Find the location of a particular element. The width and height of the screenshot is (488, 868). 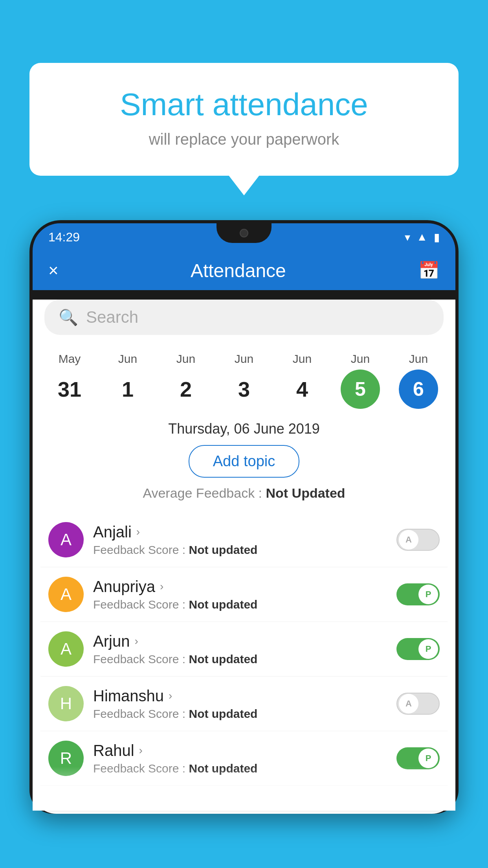

student-item-1: AAnupriya ›Feedback Score : Not updatedP is located at coordinates (244, 594).